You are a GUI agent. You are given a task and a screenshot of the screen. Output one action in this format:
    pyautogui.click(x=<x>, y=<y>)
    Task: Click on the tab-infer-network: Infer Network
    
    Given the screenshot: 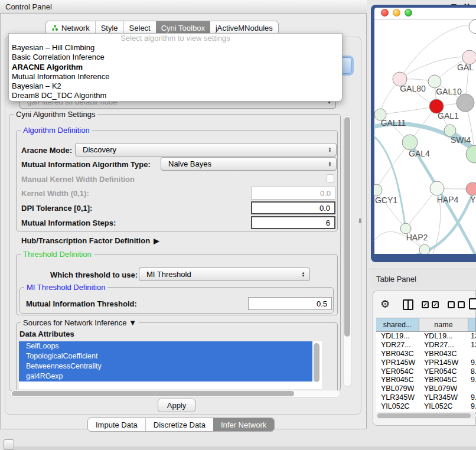 What is the action you would take?
    pyautogui.click(x=243, y=425)
    